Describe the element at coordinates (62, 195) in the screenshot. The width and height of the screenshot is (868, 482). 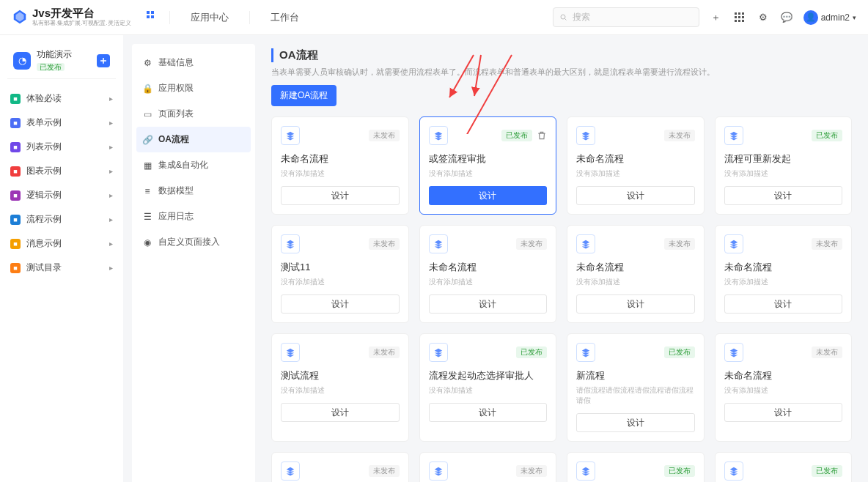
I see `sidebar-item-4: ■逻辑示例▸` at that location.